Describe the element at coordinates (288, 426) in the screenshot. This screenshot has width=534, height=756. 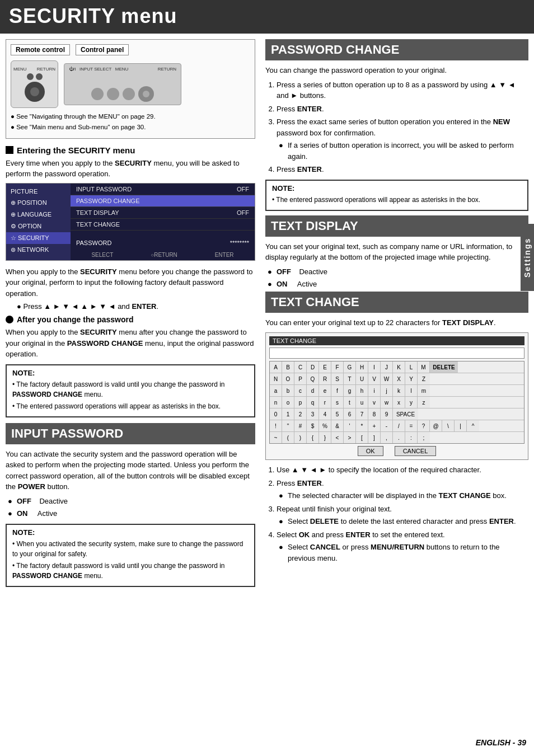
I see `key-quote: "` at that location.